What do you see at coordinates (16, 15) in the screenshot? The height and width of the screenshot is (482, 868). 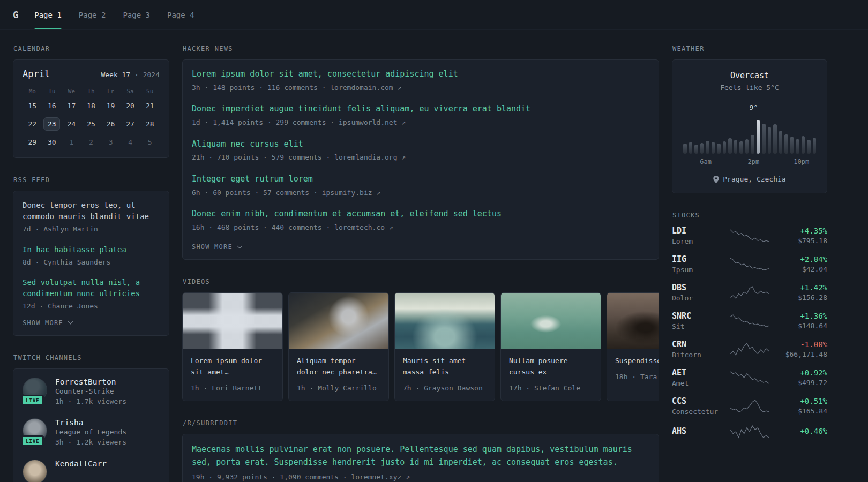 I see `app-logo: G` at bounding box center [16, 15].